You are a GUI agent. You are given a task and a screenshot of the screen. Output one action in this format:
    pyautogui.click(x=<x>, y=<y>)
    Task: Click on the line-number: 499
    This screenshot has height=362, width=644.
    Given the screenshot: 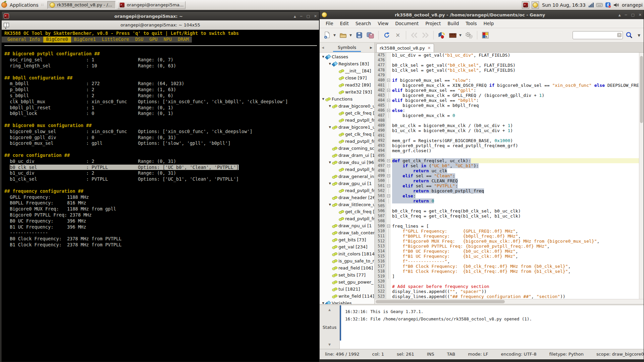 What is the action you would take?
    pyautogui.click(x=381, y=176)
    